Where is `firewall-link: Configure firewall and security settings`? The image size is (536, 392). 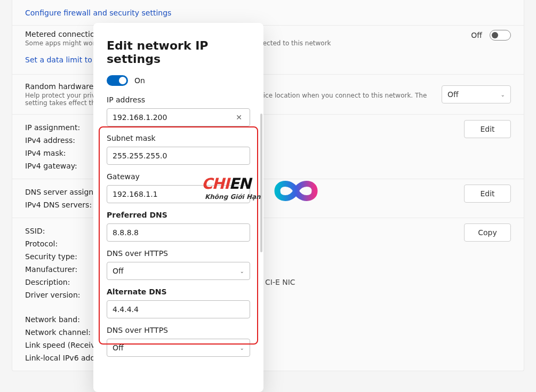 firewall-link: Configure firewall and security settings is located at coordinates (98, 13).